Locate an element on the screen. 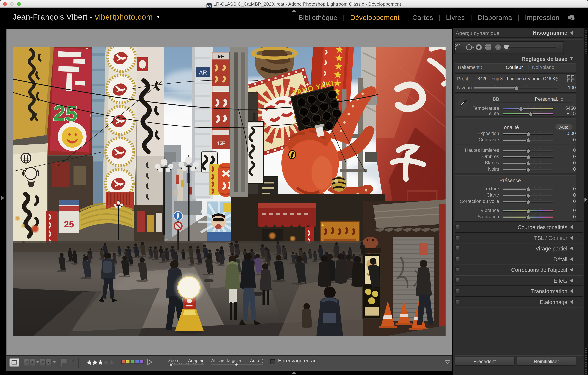 The height and width of the screenshot is (375, 588). svg-text: AR is located at coordinates (203, 72).